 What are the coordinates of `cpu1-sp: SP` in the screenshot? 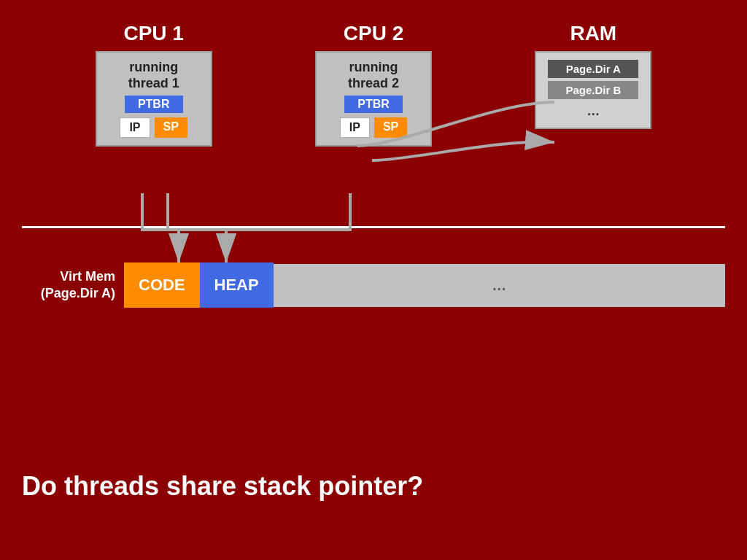 It's located at (171, 128).